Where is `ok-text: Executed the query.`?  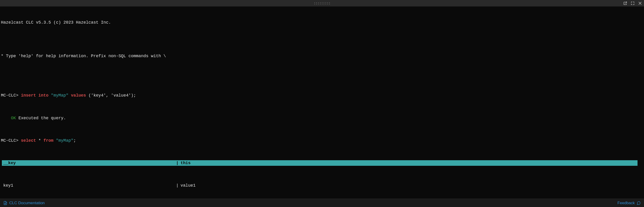
ok-text: Executed the query. is located at coordinates (42, 118).